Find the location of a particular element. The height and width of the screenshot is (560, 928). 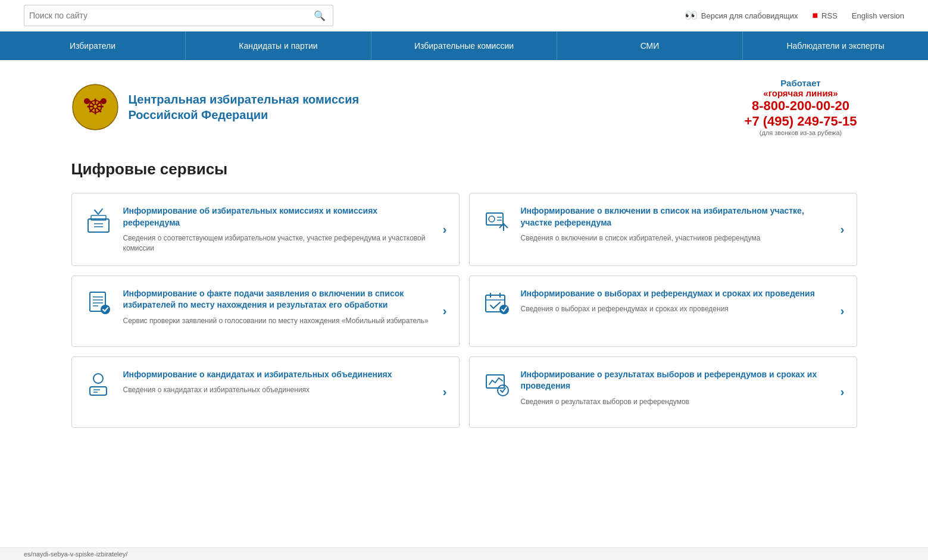

voter-id-icon is located at coordinates (496, 220).